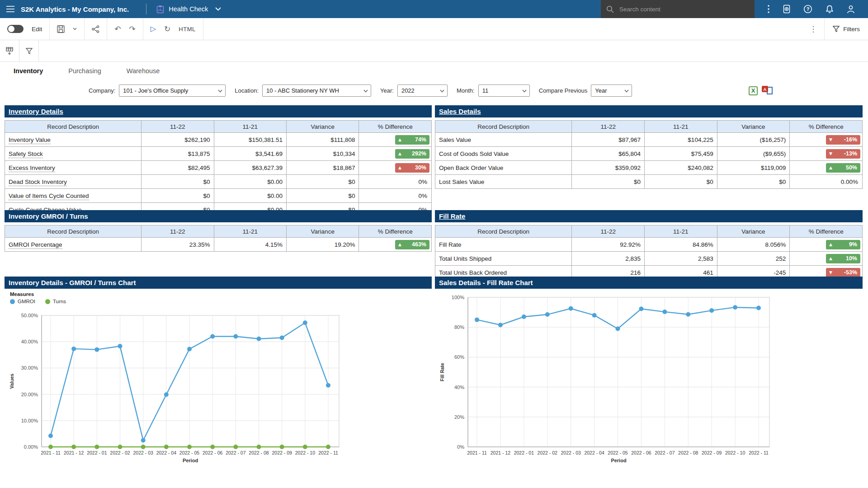 Image resolution: width=868 pixels, height=488 pixels. Describe the element at coordinates (31, 447) in the screenshot. I see `svg-text: 0.00%` at that location.